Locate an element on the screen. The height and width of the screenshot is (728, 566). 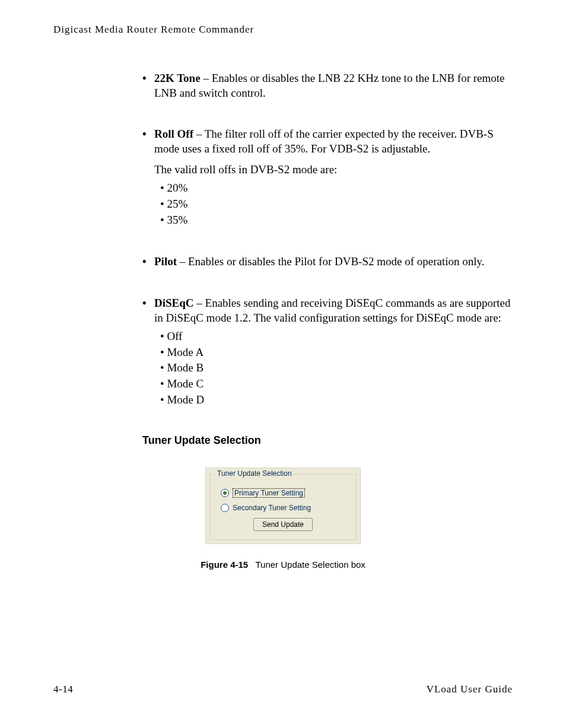
sub-list-item: Mode A is located at coordinates (336, 352).